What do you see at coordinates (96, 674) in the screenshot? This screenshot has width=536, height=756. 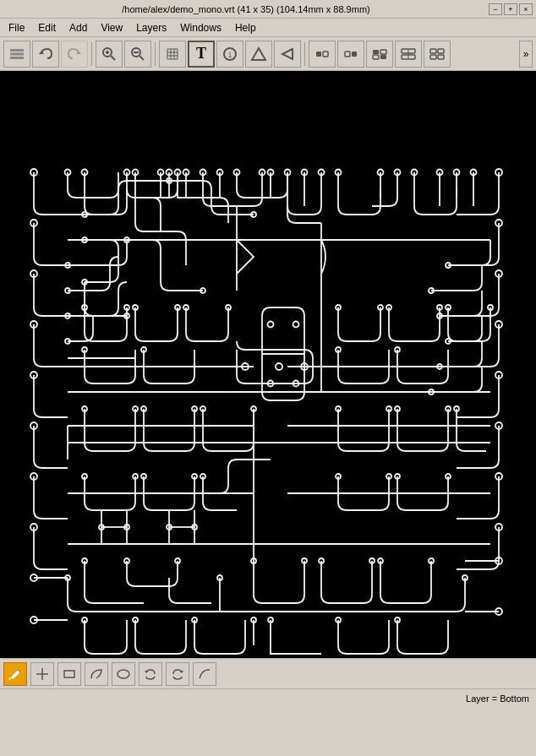 I see `arc-icon` at bounding box center [96, 674].